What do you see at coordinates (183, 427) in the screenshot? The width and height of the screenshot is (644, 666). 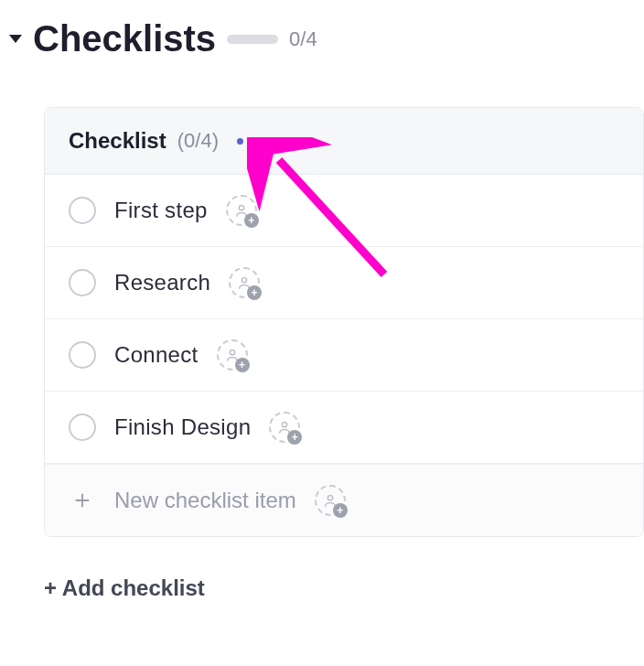 I see `item-label: Finish Design` at bounding box center [183, 427].